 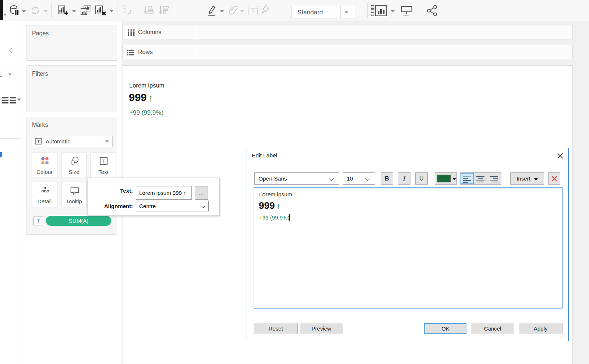 What do you see at coordinates (446, 179) in the screenshot?
I see `font-color-button` at bounding box center [446, 179].